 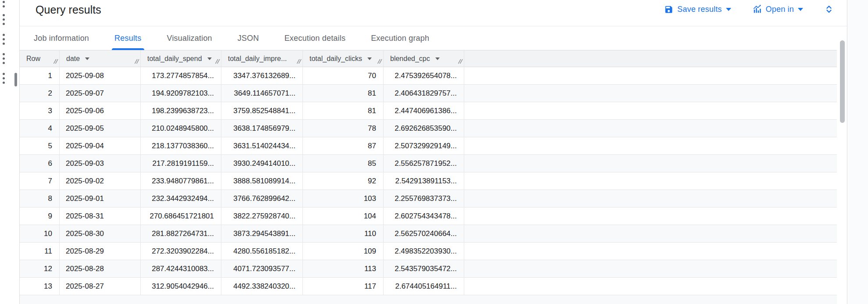 I want to click on data-cell: 113, so click(x=343, y=268).